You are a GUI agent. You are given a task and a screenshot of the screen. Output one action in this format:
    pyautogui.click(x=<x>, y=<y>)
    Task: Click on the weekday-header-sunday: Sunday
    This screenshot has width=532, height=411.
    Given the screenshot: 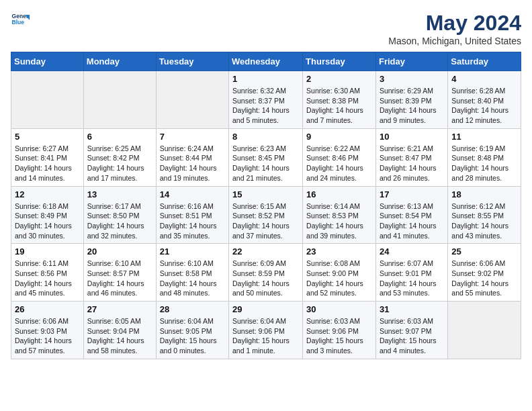 What is the action you would take?
    pyautogui.click(x=48, y=62)
    